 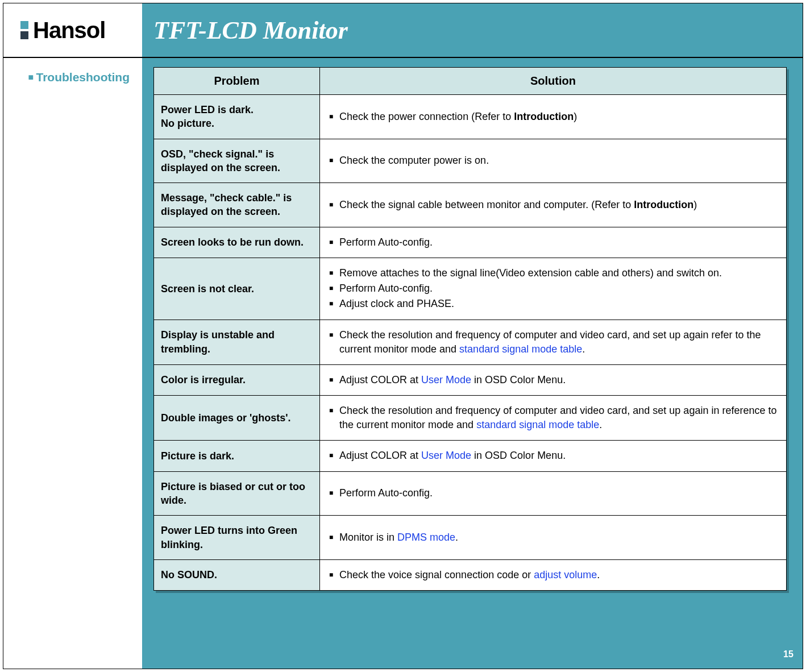 What do you see at coordinates (237, 575) in the screenshot?
I see `problem-cell: No SOUND.` at bounding box center [237, 575].